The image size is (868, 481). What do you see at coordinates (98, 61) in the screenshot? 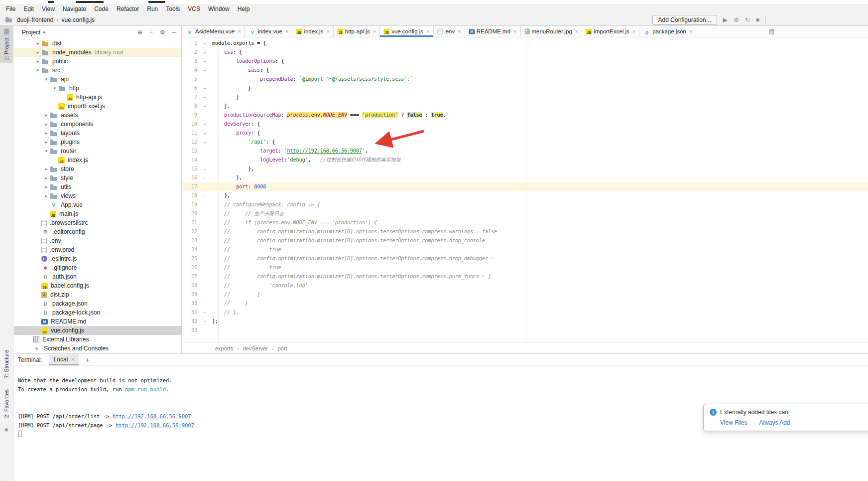
I see `tree-item-public: ▸public` at bounding box center [98, 61].